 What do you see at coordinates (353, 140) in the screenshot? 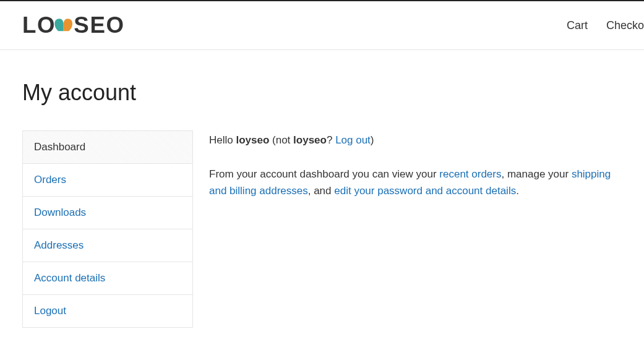
I see `logout-link: Log out` at bounding box center [353, 140].